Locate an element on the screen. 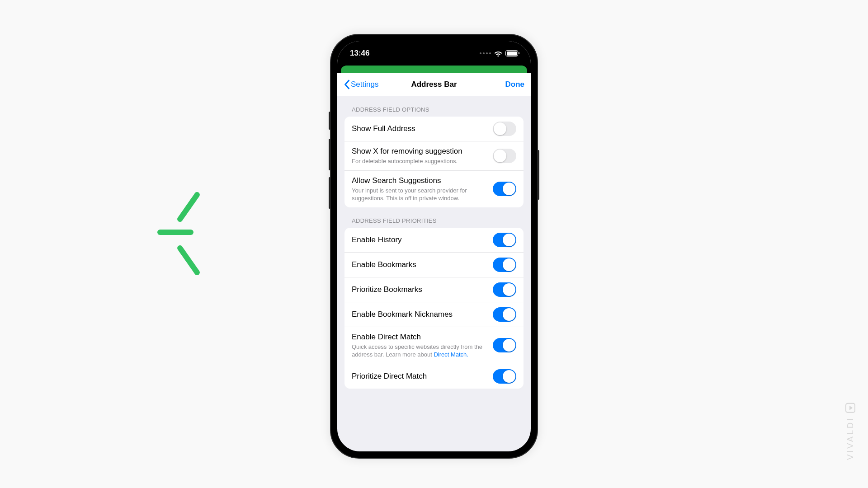 Image resolution: width=868 pixels, height=488 pixels. section-header-priorities: ADDRESS FIELD PRIORITIES is located at coordinates (434, 218).